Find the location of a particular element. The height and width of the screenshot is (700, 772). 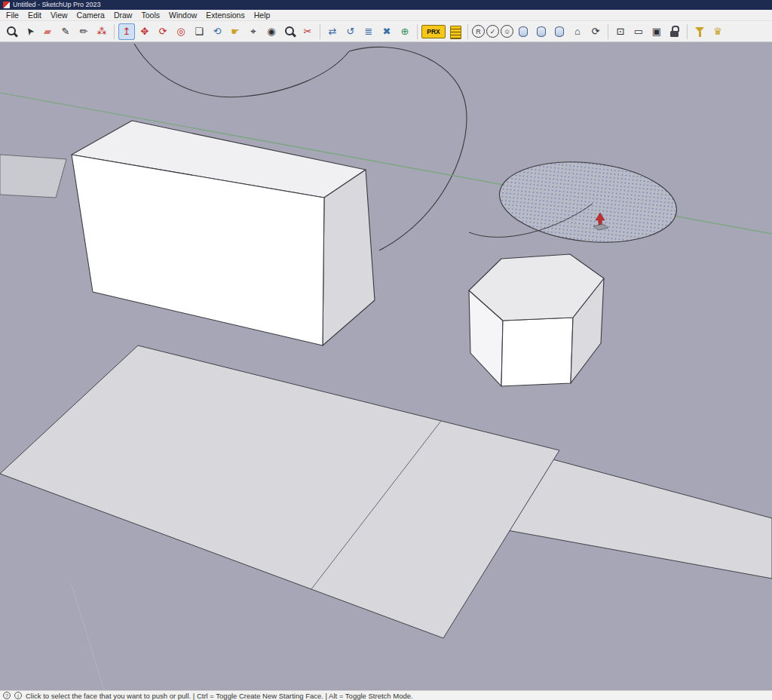

menu-view: View is located at coordinates (59, 15).